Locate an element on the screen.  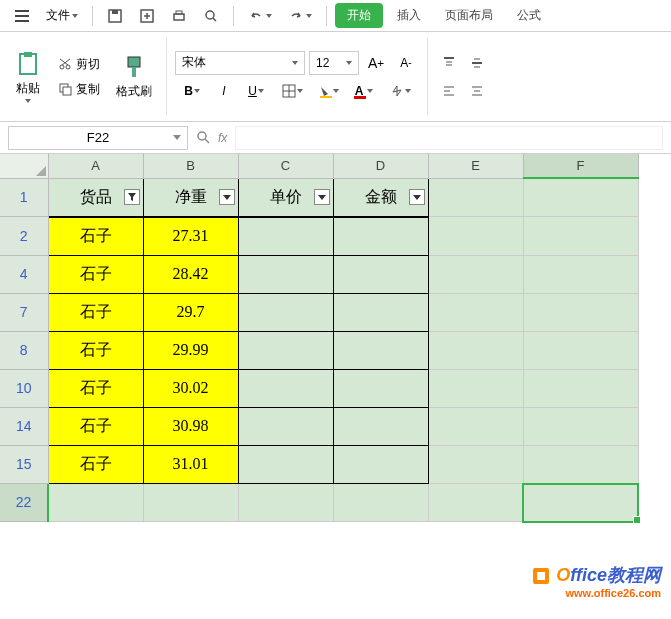
col-header-a: A is located at coordinates (96, 166).